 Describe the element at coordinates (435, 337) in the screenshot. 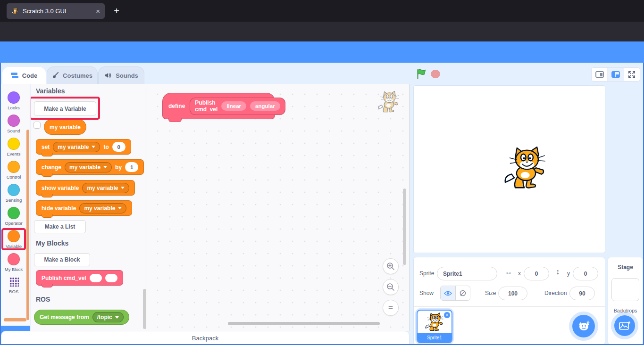

I see `sprite-thumbnail-label: Sprite1` at that location.